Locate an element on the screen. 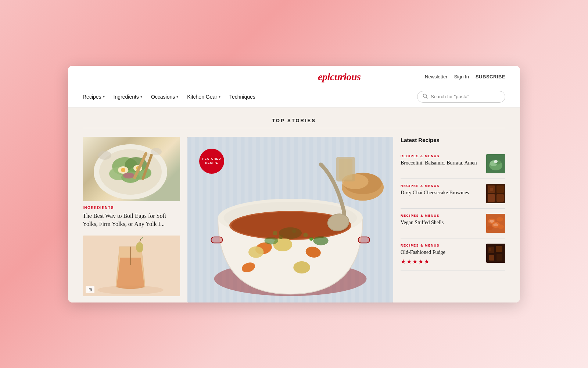  story-card-drink: ⊞ is located at coordinates (132, 266).